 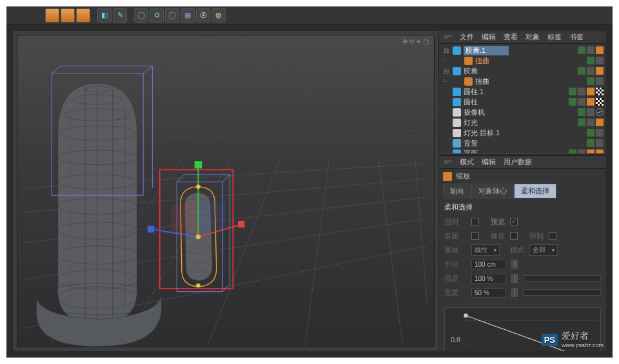 What do you see at coordinates (515, 264) in the screenshot?
I see `radius-spinner: ▴▾` at bounding box center [515, 264].